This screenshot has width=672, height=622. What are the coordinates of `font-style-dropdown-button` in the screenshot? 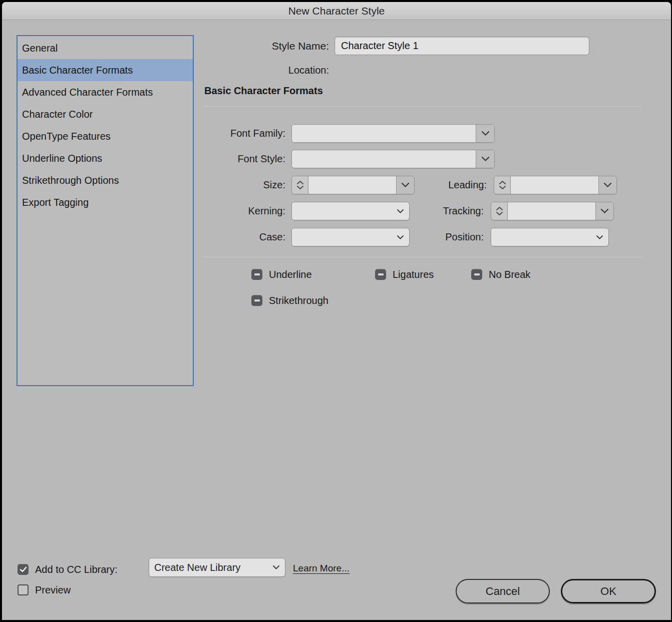 It's located at (485, 159).